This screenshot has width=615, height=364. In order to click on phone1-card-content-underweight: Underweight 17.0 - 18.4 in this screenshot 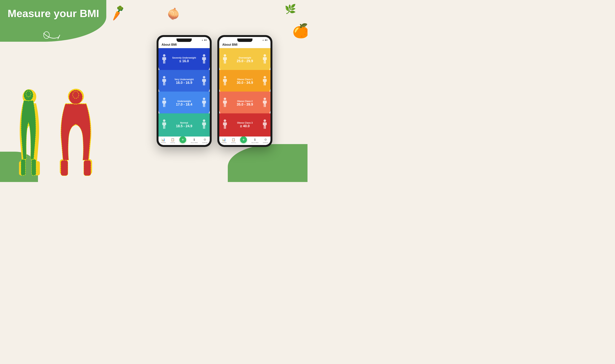, I will do `click(184, 103)`.